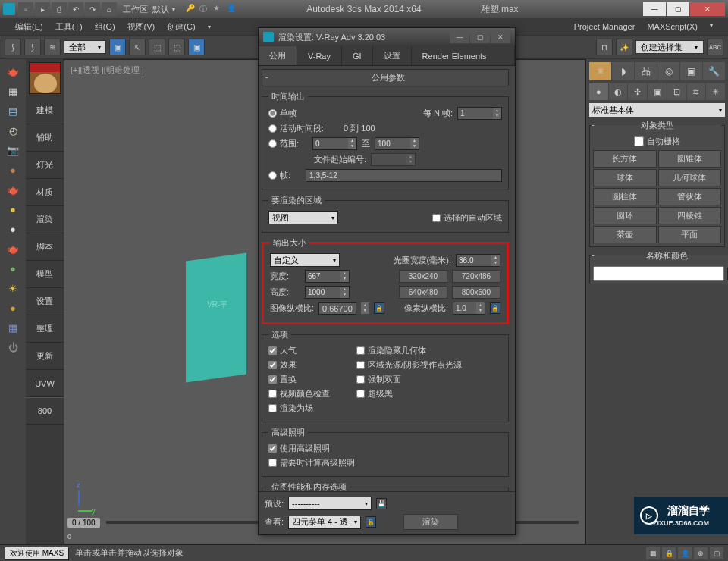  Describe the element at coordinates (13, 71) in the screenshot. I see `teapot-tool-icon: 🫖` at that location.